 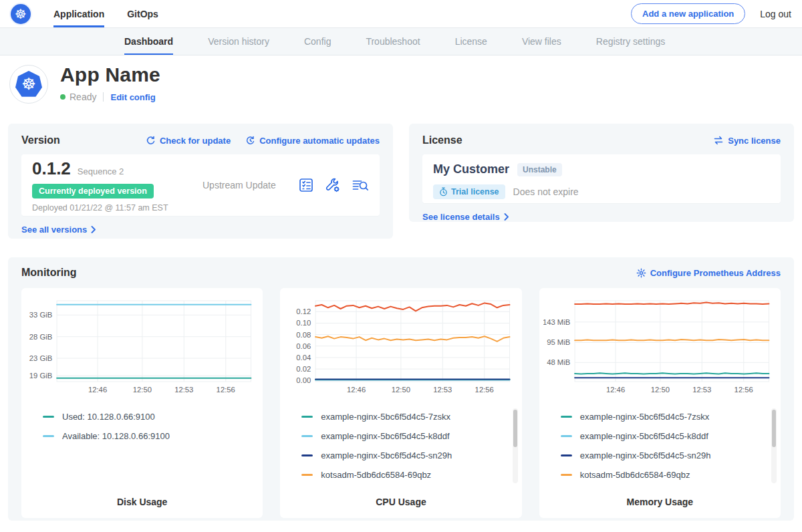 I want to click on sync-license-link: Sync license, so click(x=747, y=140).